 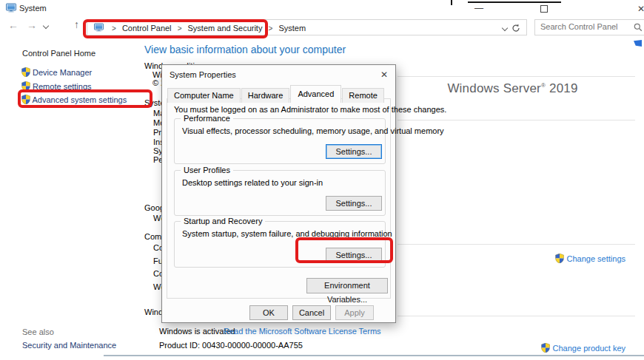 What do you see at coordinates (225, 28) in the screenshot?
I see `breadcrumb-item-system-and-security: System and Security` at bounding box center [225, 28].